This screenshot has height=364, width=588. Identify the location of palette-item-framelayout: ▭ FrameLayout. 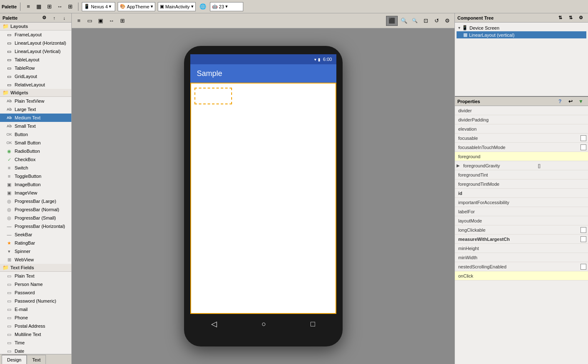
(36, 35).